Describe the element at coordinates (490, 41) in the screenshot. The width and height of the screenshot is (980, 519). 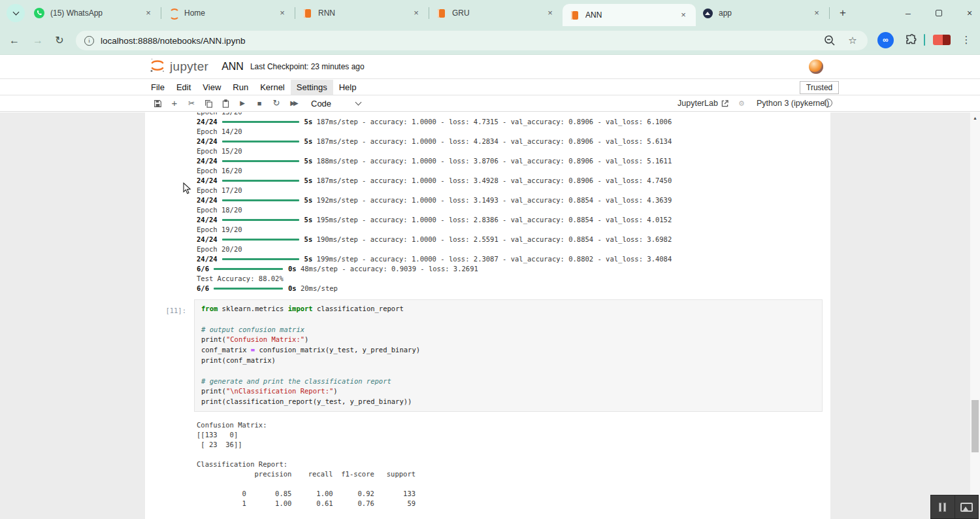
I see `browser-address-bar: ← → ↻ i localhost:8888/notebooks/ANN.ipy…` at that location.